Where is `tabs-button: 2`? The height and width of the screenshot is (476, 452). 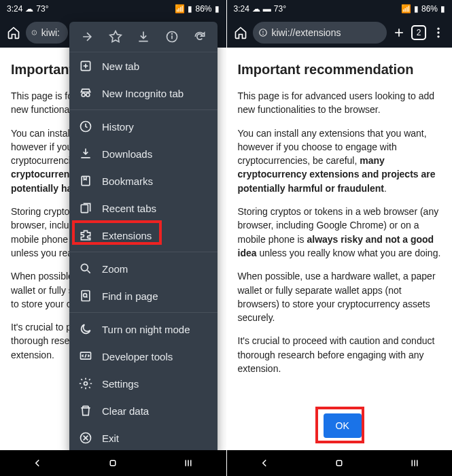
tabs-button: 2 is located at coordinates (419, 33).